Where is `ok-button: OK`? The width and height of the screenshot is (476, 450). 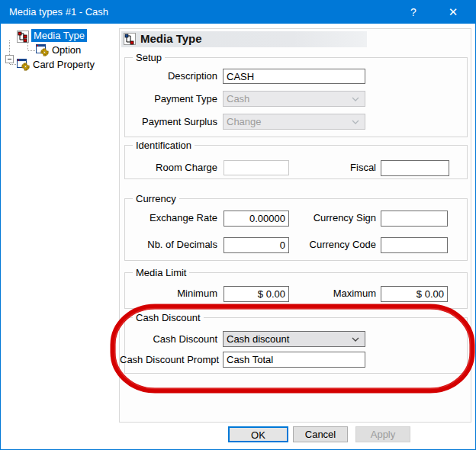
ok-button: OK is located at coordinates (258, 435).